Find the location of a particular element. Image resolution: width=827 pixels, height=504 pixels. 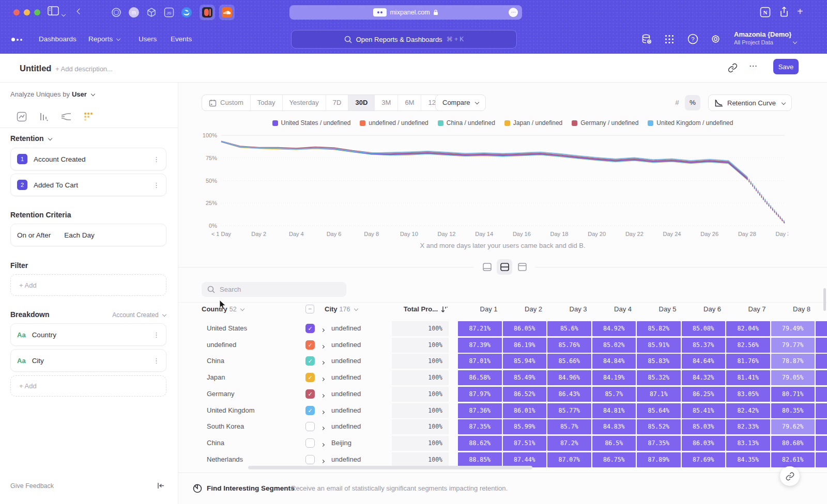

range-button-7d: 7D is located at coordinates (337, 103).